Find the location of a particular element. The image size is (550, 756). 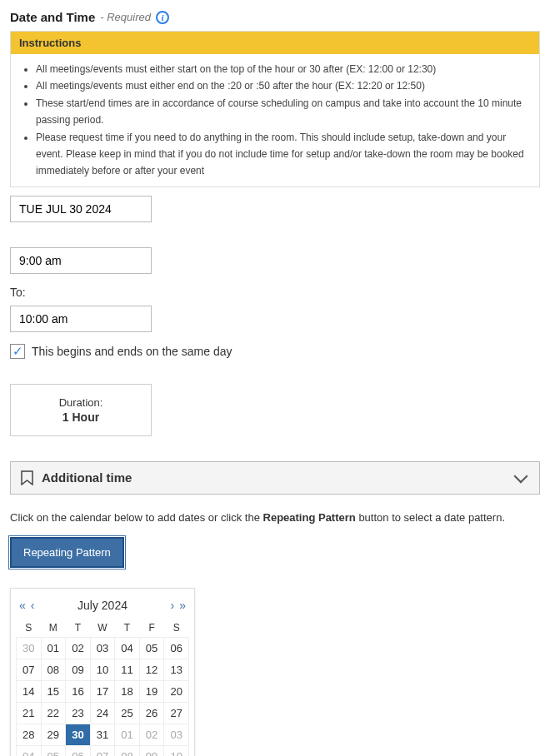

start-time-input is located at coordinates (81, 261).